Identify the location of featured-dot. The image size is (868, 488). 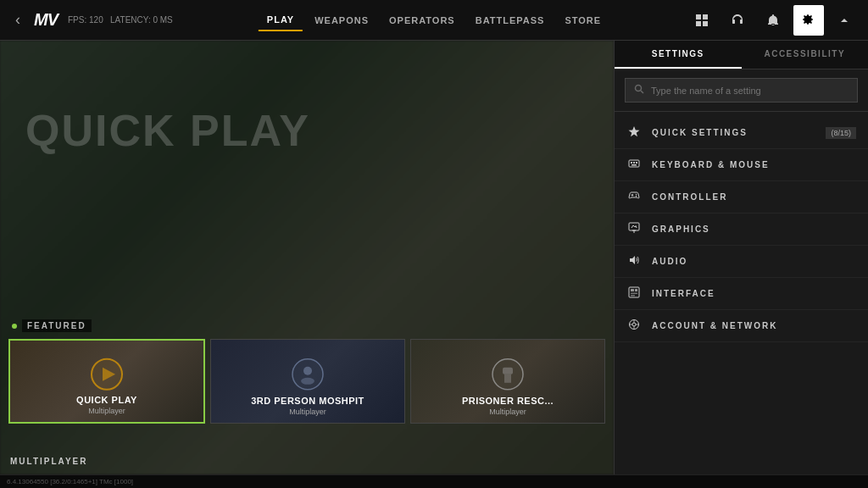
(14, 326).